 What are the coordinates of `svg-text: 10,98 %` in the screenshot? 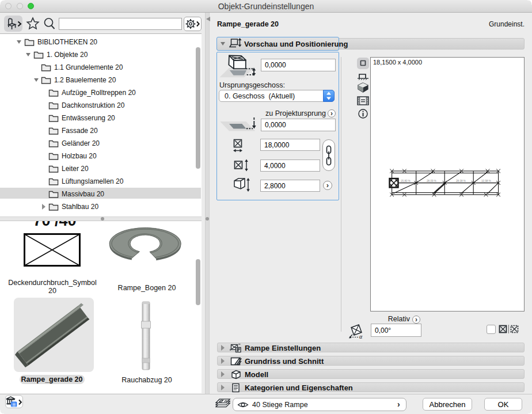 It's located at (486, 181).